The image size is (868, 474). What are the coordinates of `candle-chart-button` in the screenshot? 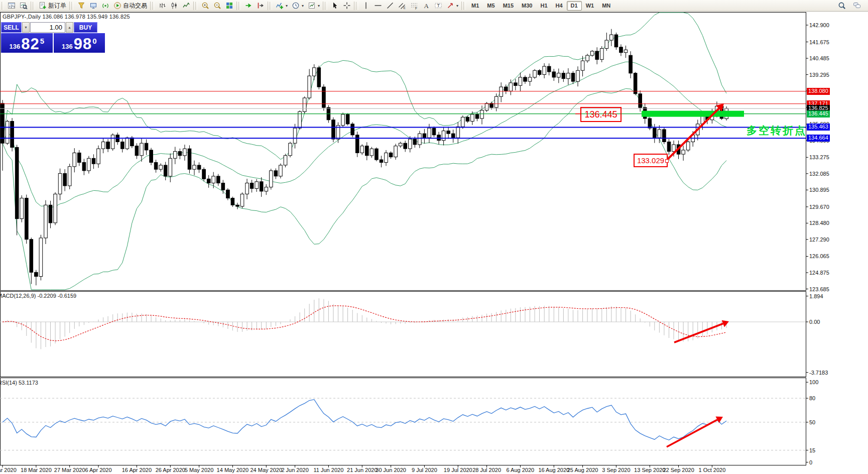 It's located at (174, 6).